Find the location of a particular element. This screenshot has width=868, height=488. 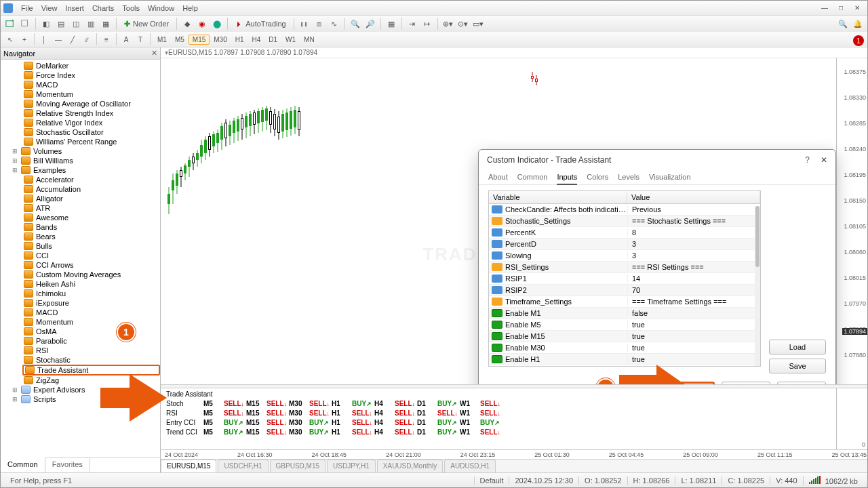

cancel-button: Cancel is located at coordinates (746, 383).